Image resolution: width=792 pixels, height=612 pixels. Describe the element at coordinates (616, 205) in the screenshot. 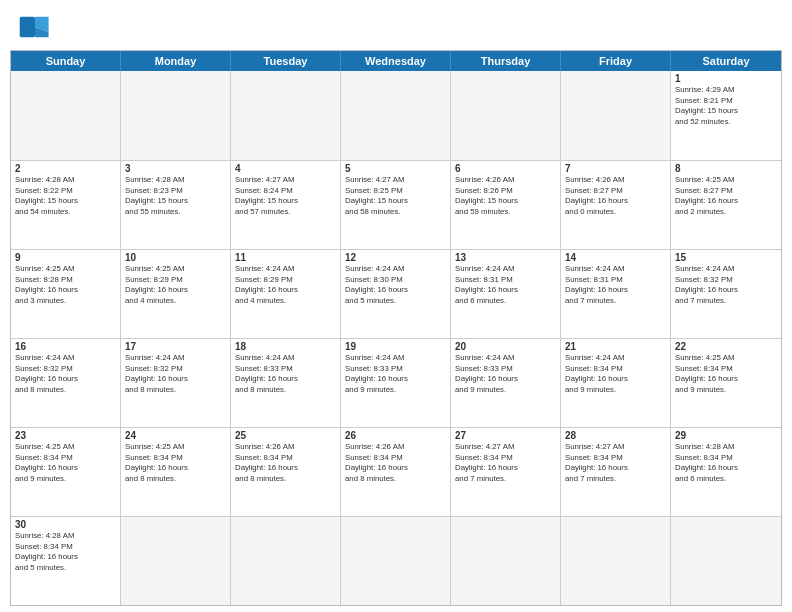

I see `day-cell-7: 7Sunrise: 4:26 AMSunset: 8:27 PMDaylight…` at that location.